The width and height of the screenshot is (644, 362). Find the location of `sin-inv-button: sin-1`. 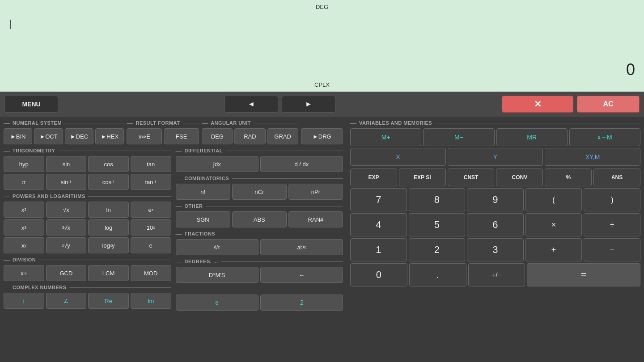

sin-inv-button: sin-1 is located at coordinates (66, 182).